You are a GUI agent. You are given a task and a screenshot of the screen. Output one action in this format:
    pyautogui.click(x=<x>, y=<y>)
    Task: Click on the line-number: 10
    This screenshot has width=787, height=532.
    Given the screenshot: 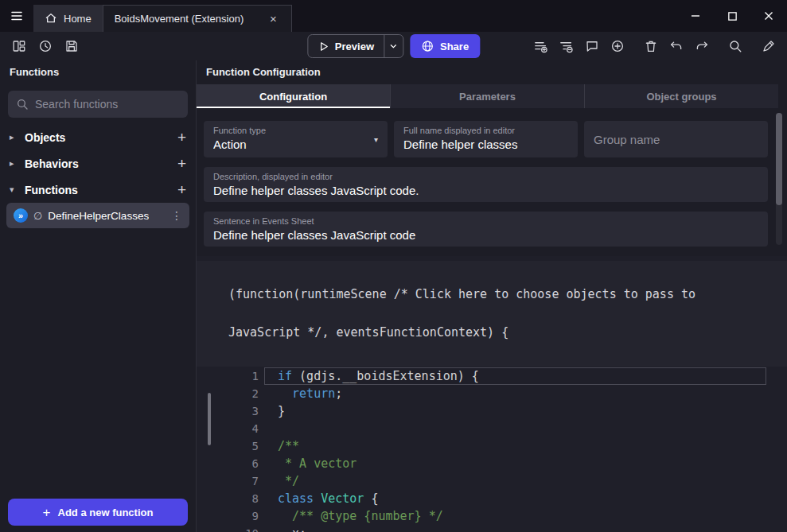 What is the action you would take?
    pyautogui.click(x=228, y=528)
    